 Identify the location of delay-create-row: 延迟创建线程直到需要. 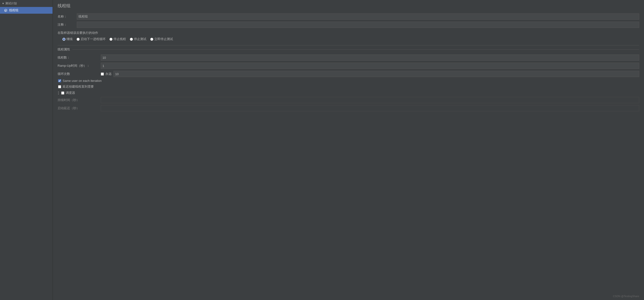
(348, 86).